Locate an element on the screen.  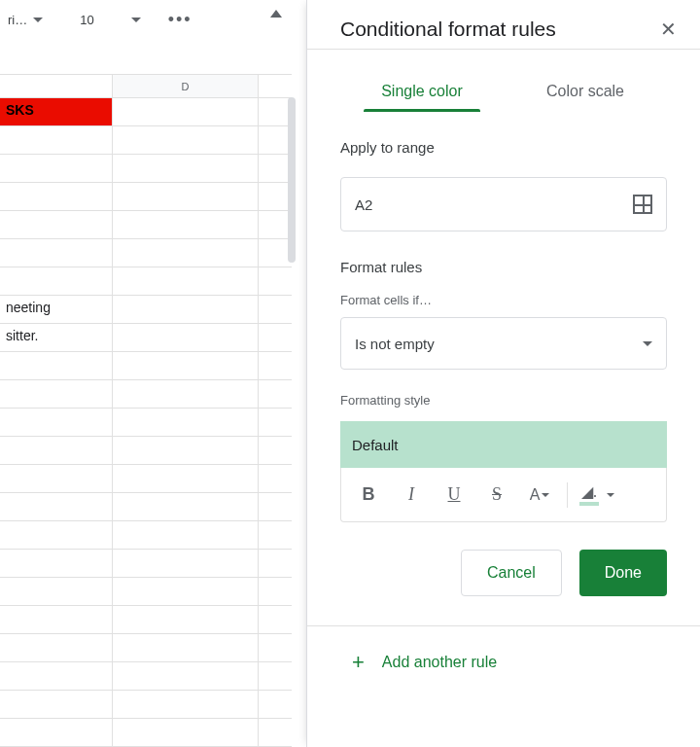
font-family-dropdown: ri… is located at coordinates (25, 19).